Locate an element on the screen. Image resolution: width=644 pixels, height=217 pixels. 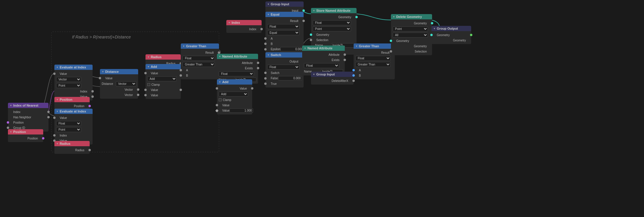
node-title: Position is located at coordinates (66, 100).